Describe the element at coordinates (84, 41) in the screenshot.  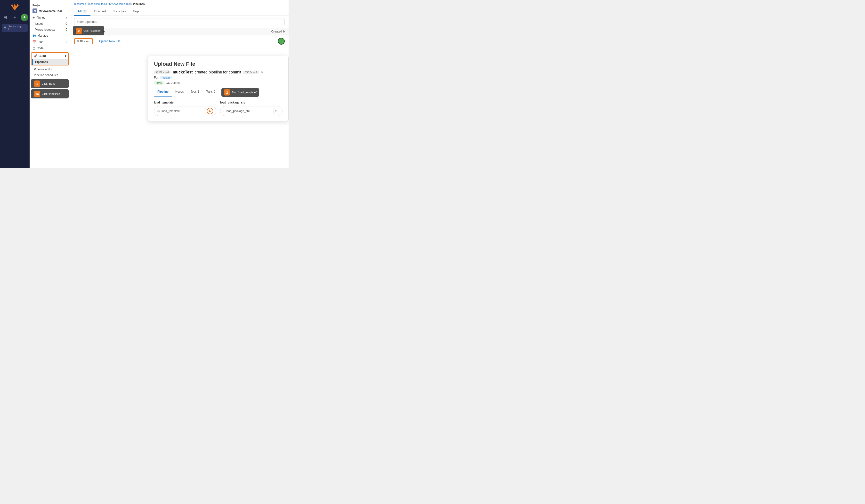
I see `blocked-status-button: ⚙ Blocked` at that location.